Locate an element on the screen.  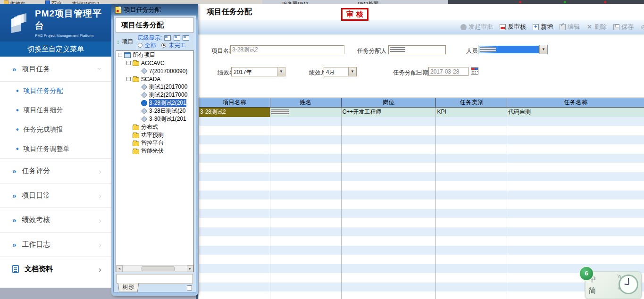
project-name-input is located at coordinates (287, 50).